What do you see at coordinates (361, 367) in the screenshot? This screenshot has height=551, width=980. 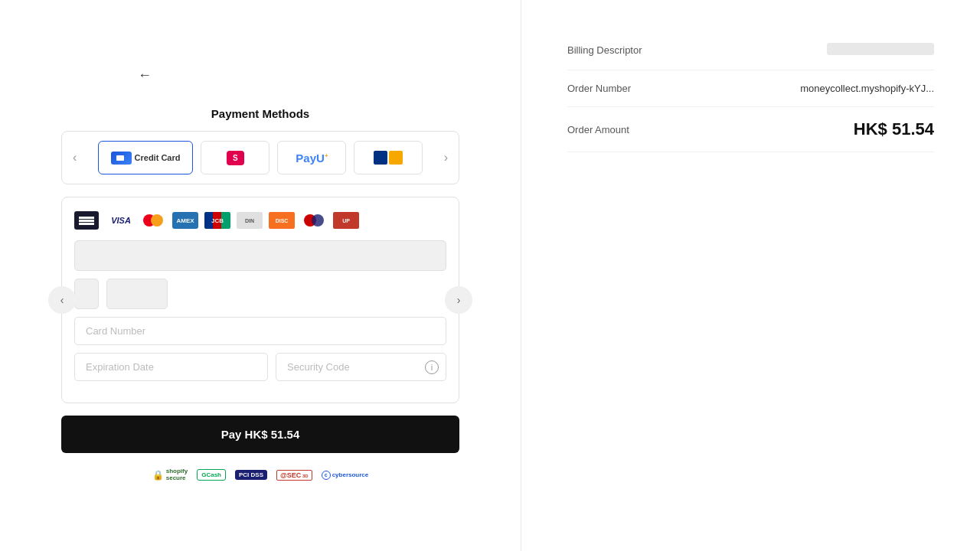 I see `security-code-wrapper: i` at bounding box center [361, 367].